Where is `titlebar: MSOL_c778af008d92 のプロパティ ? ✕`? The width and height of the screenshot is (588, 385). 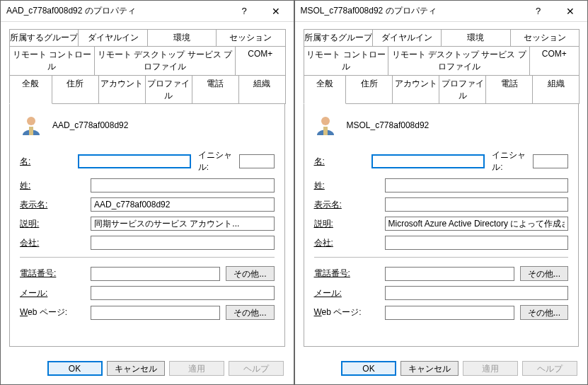
titlebar: MSOL_c778af008d92 のプロパティ ? ✕ is located at coordinates (442, 11).